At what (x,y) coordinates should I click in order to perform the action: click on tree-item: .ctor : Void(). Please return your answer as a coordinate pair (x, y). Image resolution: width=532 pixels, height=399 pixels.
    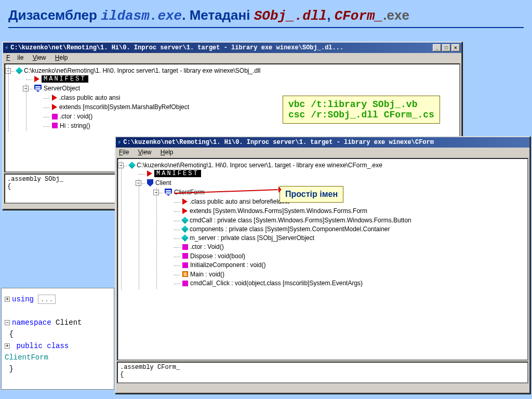
    Looking at the image, I should click on (207, 247).